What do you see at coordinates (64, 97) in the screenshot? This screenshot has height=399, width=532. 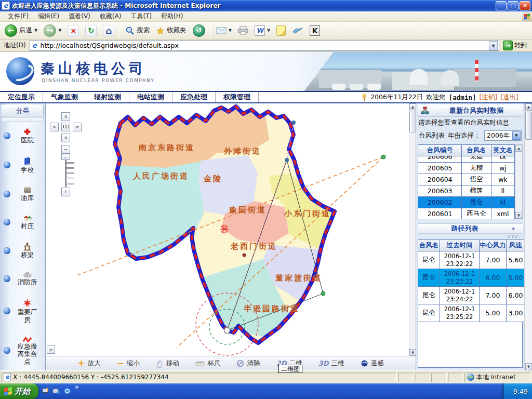 I see `nav-tab-气象监测: 气象监测` at bounding box center [64, 97].